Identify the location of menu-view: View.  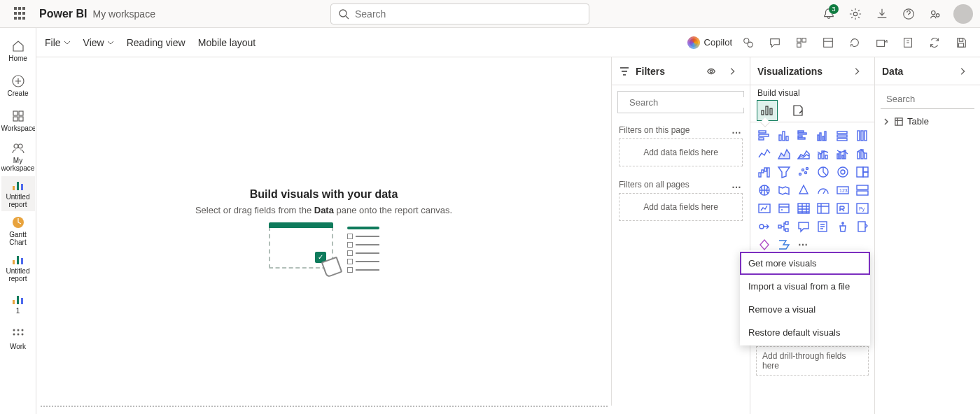
(99, 43).